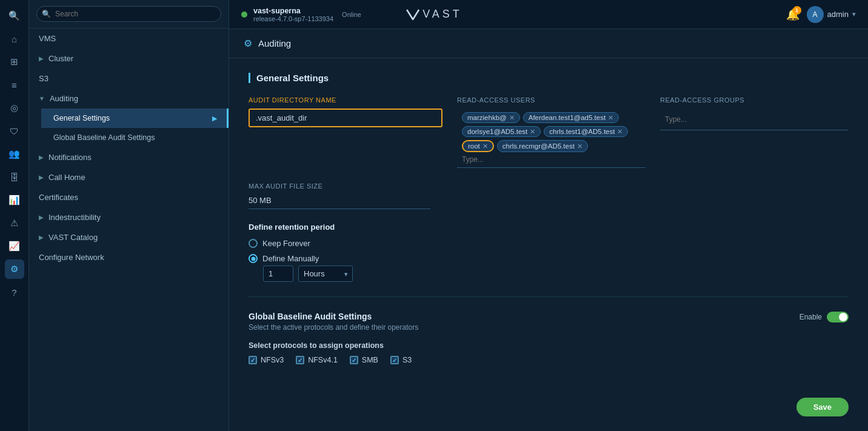 The height and width of the screenshot is (431, 868). Describe the element at coordinates (478, 146) in the screenshot. I see `user-tag-root: root ✕` at that location.